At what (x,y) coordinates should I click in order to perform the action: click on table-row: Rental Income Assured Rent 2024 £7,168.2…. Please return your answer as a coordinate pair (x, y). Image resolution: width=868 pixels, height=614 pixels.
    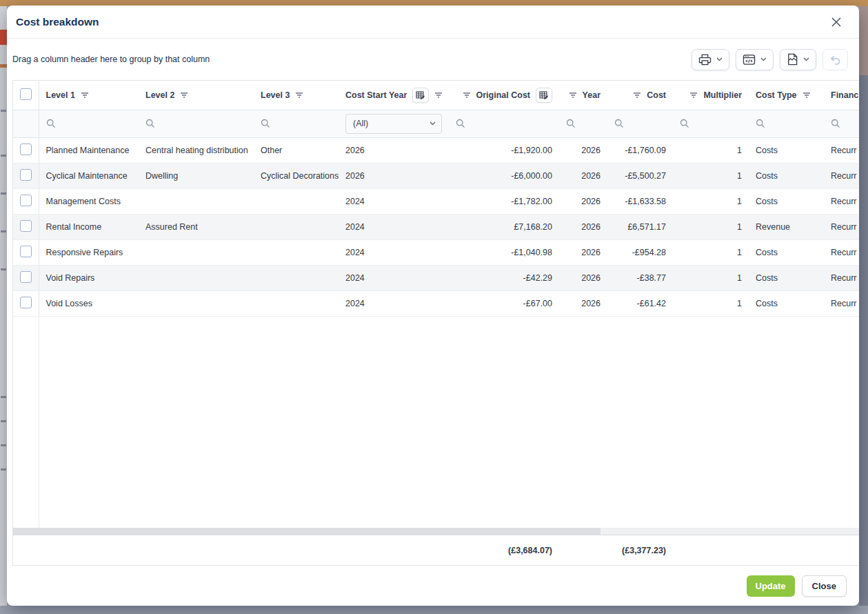
    Looking at the image, I should click on (436, 226).